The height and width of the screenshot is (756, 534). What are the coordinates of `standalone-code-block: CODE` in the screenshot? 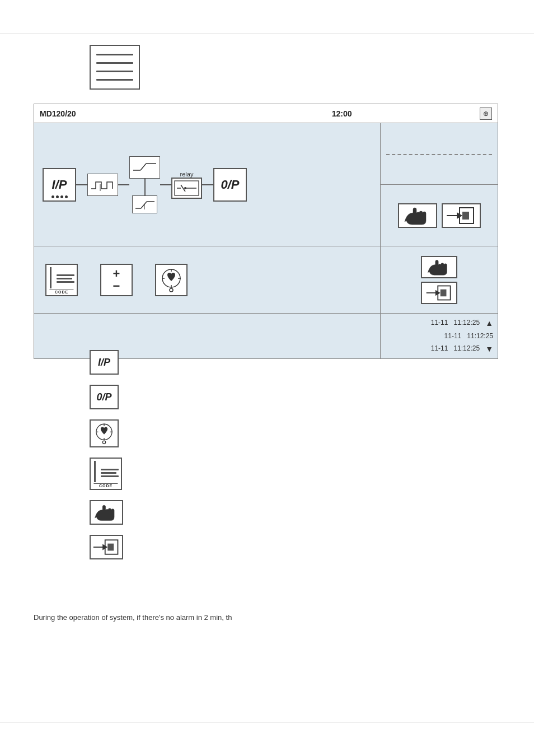 It's located at (106, 474).